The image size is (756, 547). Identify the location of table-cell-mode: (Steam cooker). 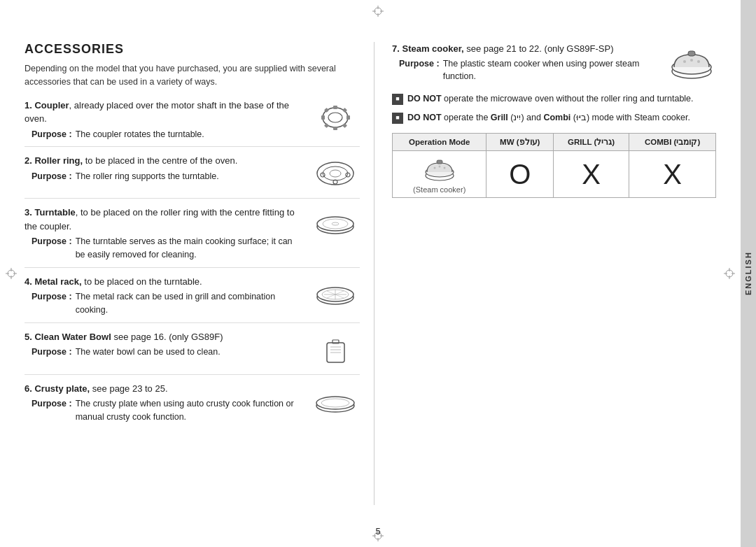
(440, 173).